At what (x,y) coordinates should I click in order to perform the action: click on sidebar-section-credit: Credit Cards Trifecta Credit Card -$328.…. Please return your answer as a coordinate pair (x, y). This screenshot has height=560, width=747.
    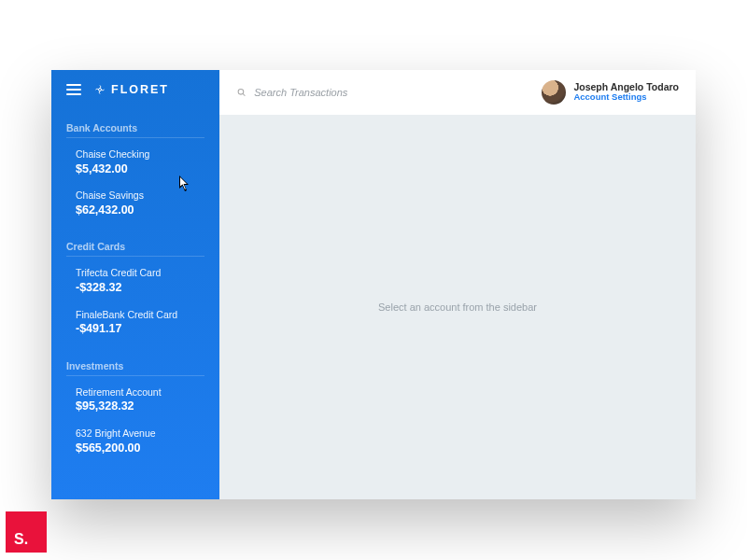
    Looking at the image, I should click on (135, 291).